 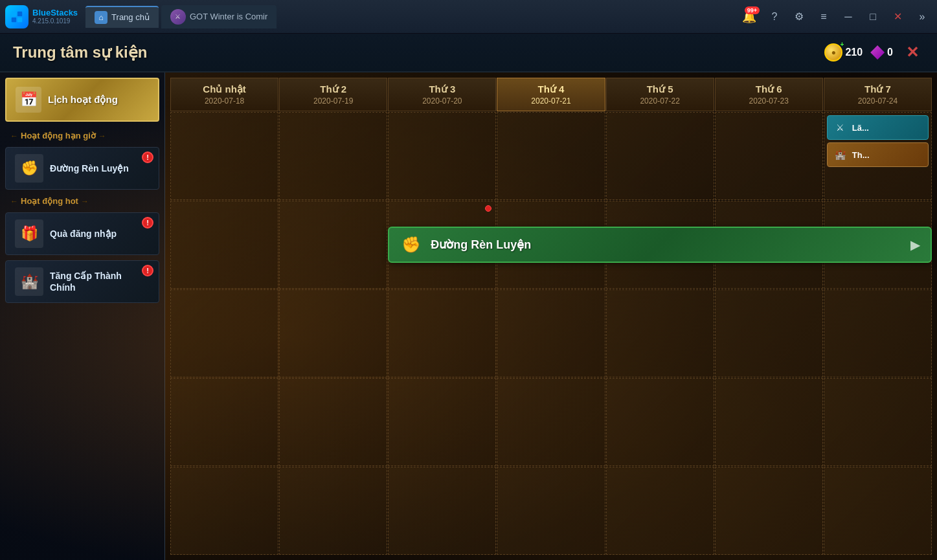 What do you see at coordinates (551, 95) in the screenshot?
I see `calendar-header: Chủ nhật 2020-07-18 Thứ 2 2020-07-19 Thứ…` at bounding box center [551, 95].